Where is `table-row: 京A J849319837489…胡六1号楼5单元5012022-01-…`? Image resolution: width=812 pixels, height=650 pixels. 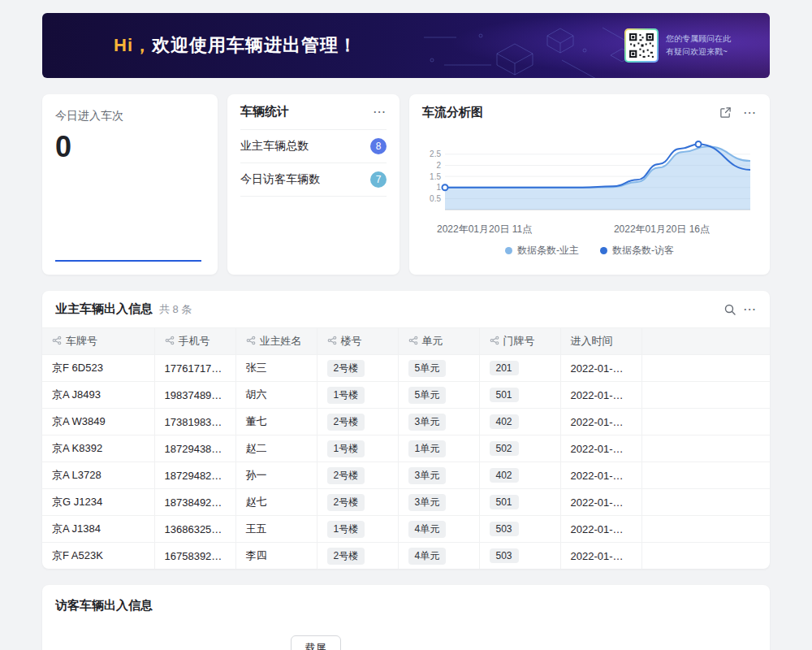
table-row: 京A J849319837489…胡六1号楼5单元5012022-01-… is located at coordinates (406, 395).